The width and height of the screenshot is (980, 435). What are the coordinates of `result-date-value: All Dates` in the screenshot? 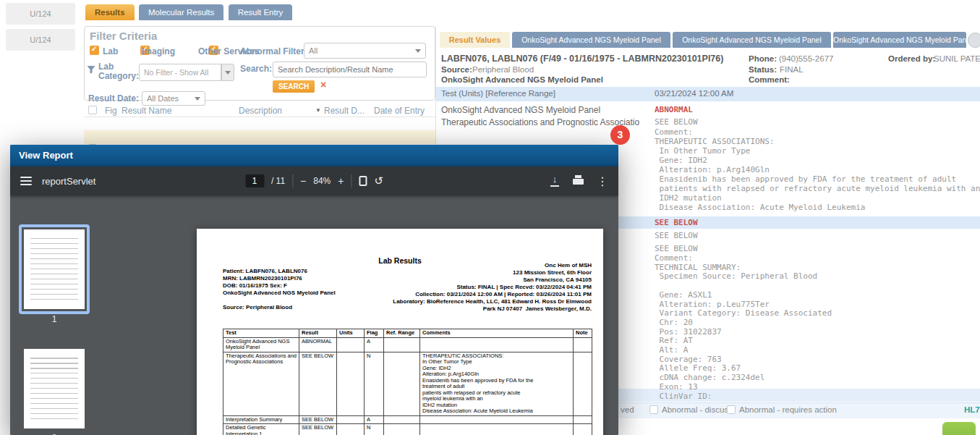 It's located at (163, 98).